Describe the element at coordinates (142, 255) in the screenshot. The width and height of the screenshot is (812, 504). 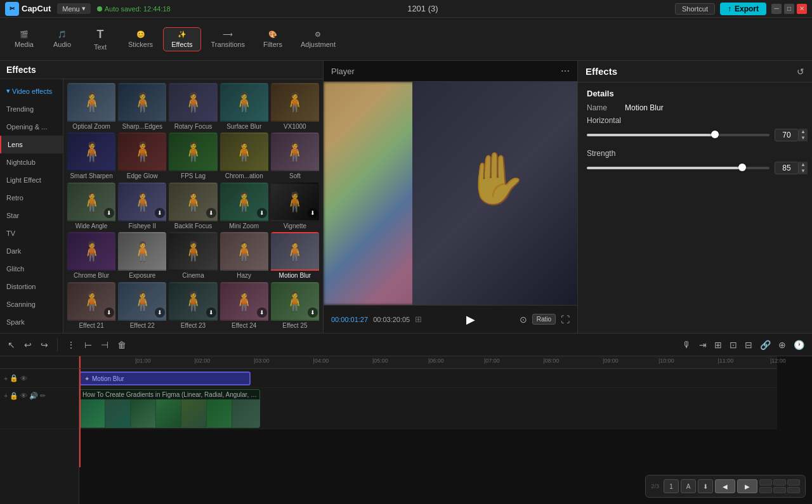
I see `effect-item-exposure: 🧍Exposure` at that location.